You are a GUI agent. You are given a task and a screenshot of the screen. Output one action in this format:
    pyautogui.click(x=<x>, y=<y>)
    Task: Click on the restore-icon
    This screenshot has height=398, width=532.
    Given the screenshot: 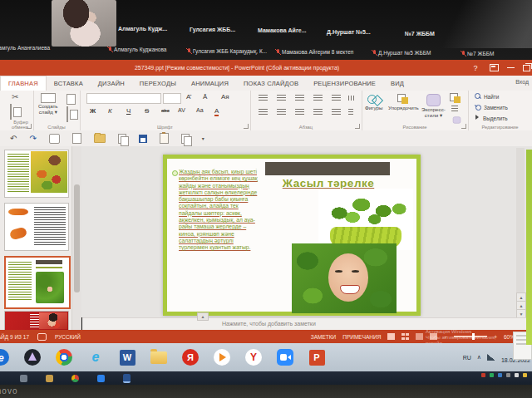 What is the action you would take?
    pyautogui.click(x=527, y=68)
    